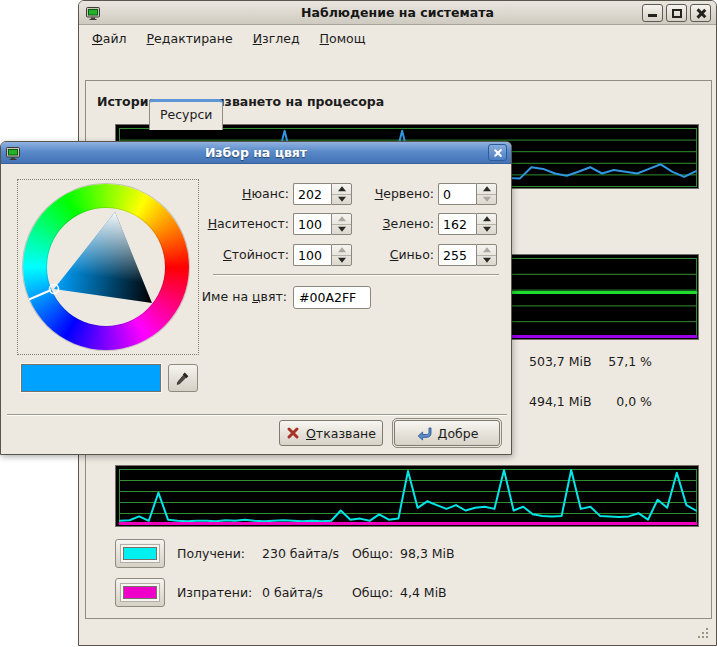 The width and height of the screenshot is (717, 647). I want to click on hue-input, so click(312, 194).